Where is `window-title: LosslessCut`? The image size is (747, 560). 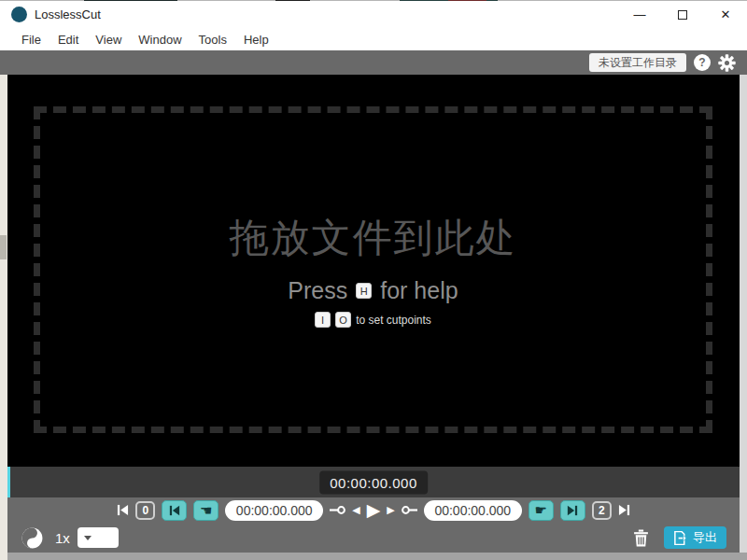
window-title: LosslessCut is located at coordinates (67, 15).